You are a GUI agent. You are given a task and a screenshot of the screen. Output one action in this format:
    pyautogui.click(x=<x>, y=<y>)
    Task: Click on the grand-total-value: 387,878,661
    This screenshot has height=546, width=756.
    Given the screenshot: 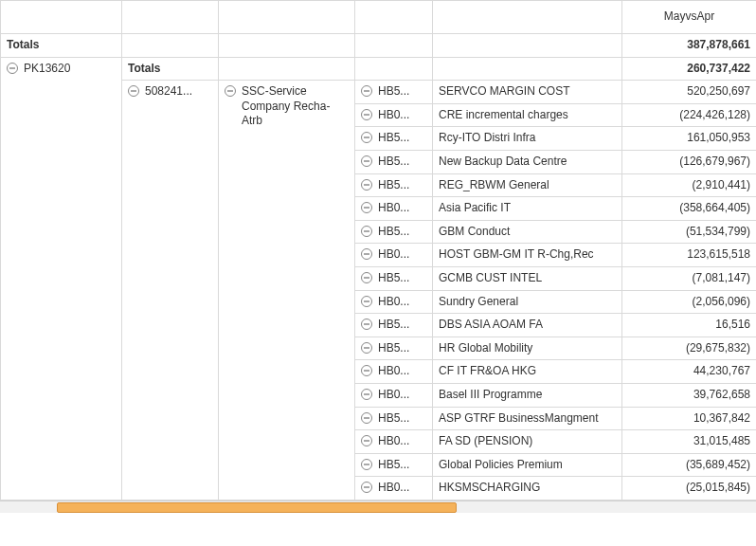 What is the action you would take?
    pyautogui.click(x=690, y=46)
    